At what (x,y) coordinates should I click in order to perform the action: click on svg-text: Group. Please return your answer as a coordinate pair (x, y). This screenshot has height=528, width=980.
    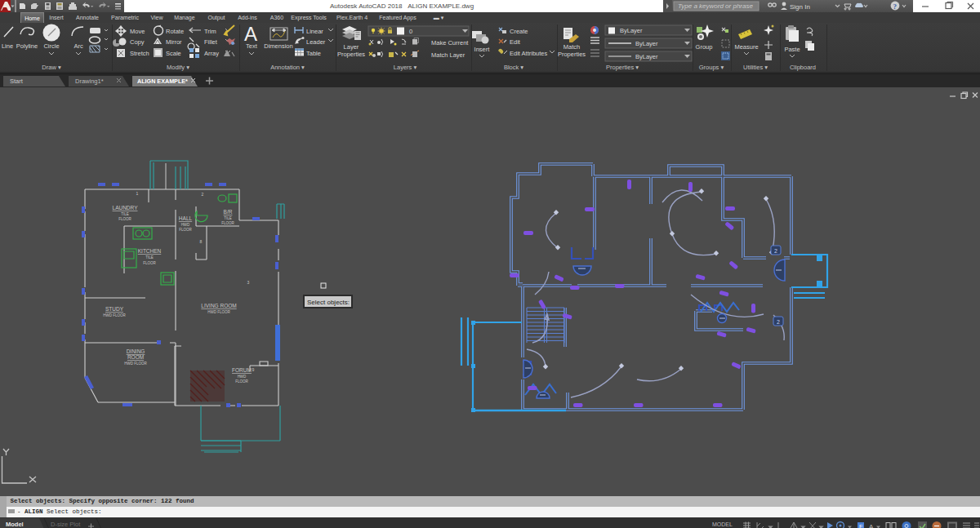
    Looking at the image, I should click on (704, 47).